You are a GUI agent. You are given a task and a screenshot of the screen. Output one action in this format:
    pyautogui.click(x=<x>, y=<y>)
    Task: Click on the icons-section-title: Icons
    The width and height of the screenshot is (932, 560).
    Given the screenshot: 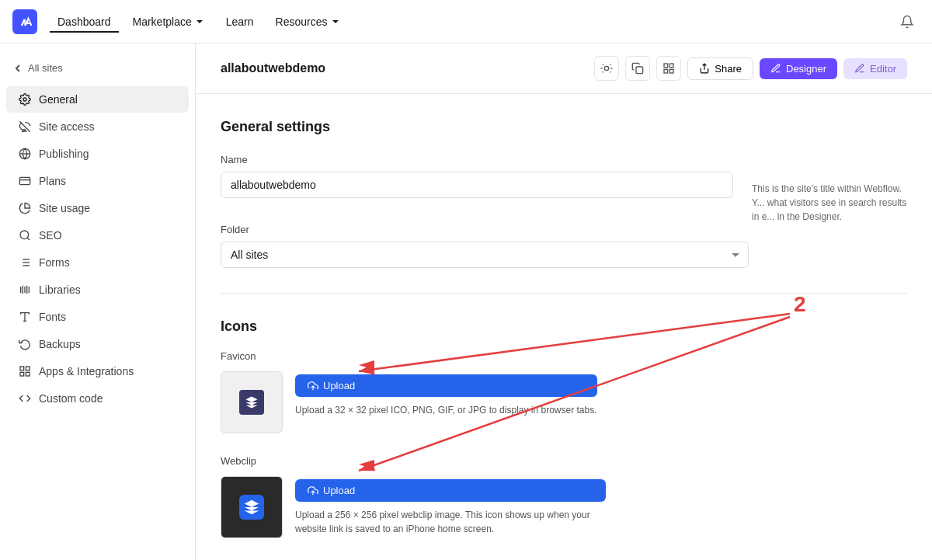 What is the action you would take?
    pyautogui.click(x=564, y=326)
    